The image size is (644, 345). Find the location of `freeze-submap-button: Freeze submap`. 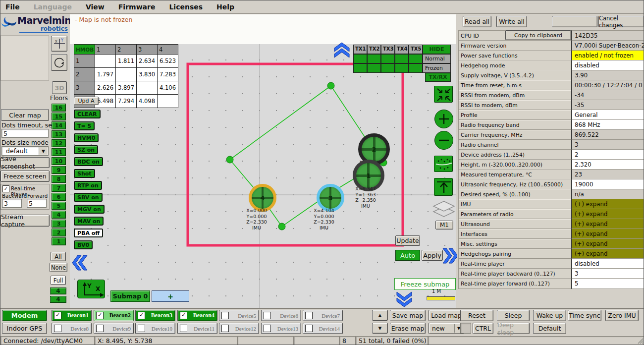

freeze-submap-button: Freeze submap is located at coordinates (425, 284).